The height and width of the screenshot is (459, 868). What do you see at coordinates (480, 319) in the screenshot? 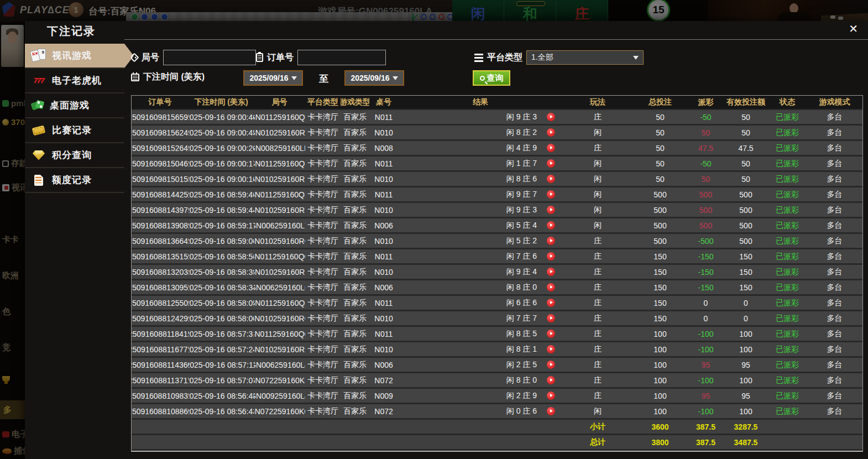
I see `cell-result: 闲 7 庄 7` at bounding box center [480, 319].